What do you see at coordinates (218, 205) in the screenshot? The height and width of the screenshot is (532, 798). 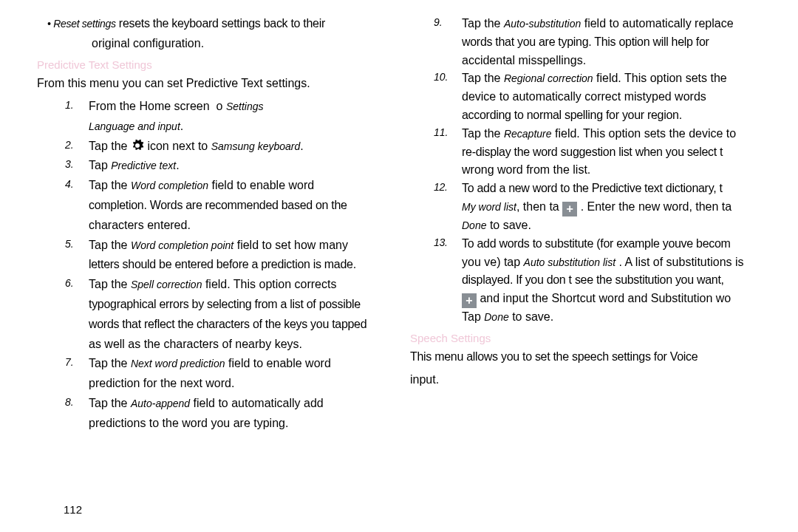 I see `step-4b: completion. Words are recommended based …` at bounding box center [218, 205].